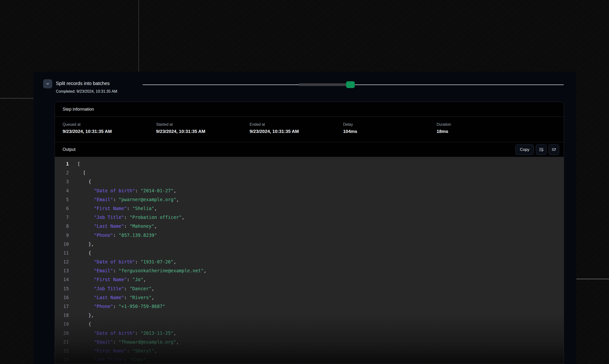  Describe the element at coordinates (483, 130) in the screenshot. I see `duration-column: Duration 18ms` at that location.